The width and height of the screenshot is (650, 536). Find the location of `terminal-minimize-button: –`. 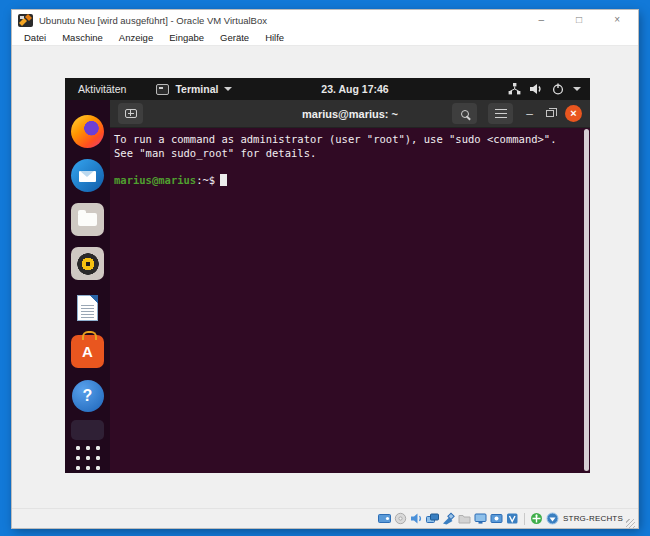

terminal-minimize-button: – is located at coordinates (530, 114).